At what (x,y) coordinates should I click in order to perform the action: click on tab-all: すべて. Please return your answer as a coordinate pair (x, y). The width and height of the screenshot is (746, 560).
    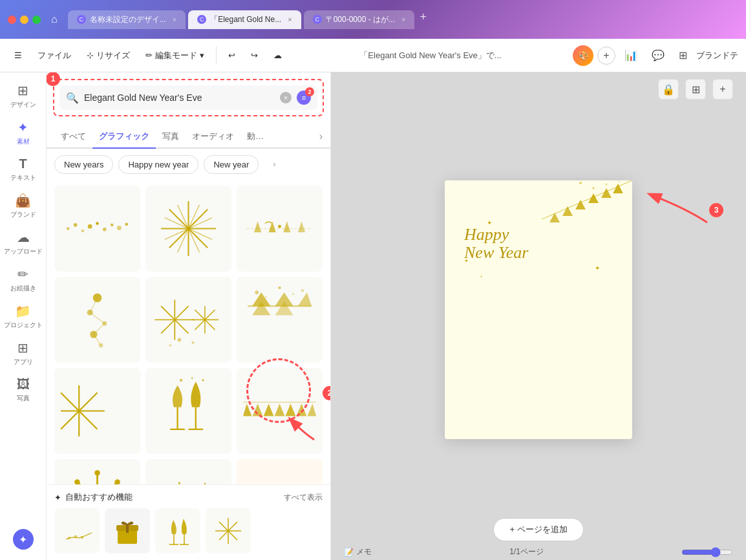
    Looking at the image, I should click on (74, 137).